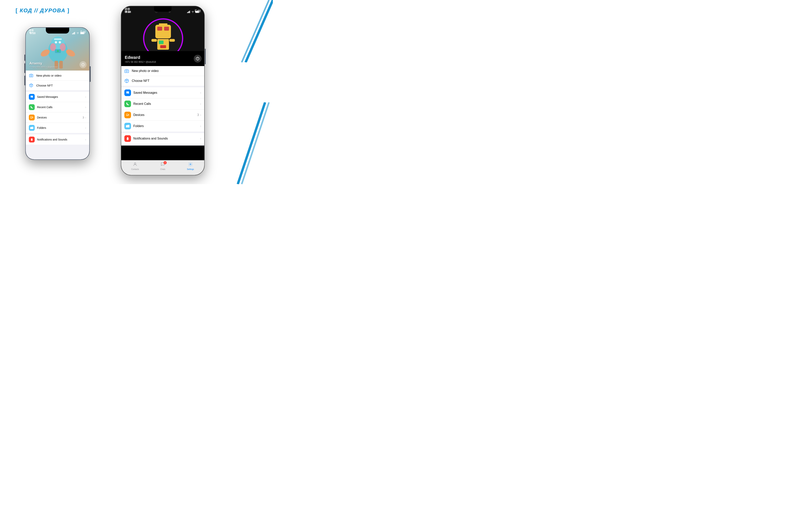 The width and height of the screenshot is (789, 532). Describe the element at coordinates (86, 117) in the screenshot. I see `devices-chevron-left: ›` at that location.